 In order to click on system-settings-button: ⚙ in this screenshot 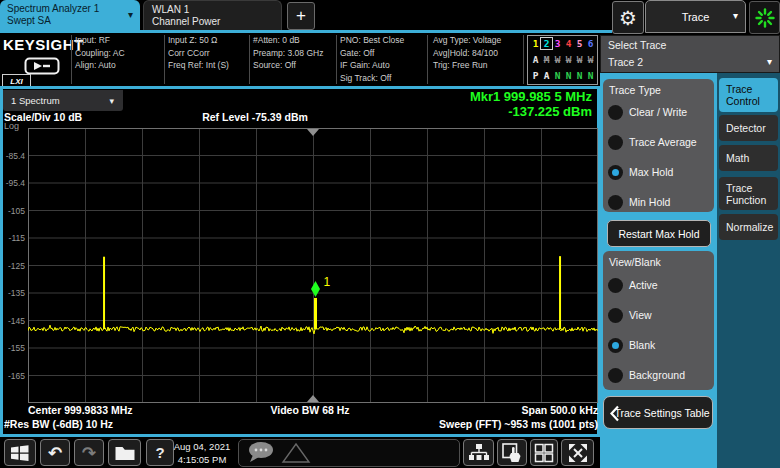, I will do `click(628, 18)`.